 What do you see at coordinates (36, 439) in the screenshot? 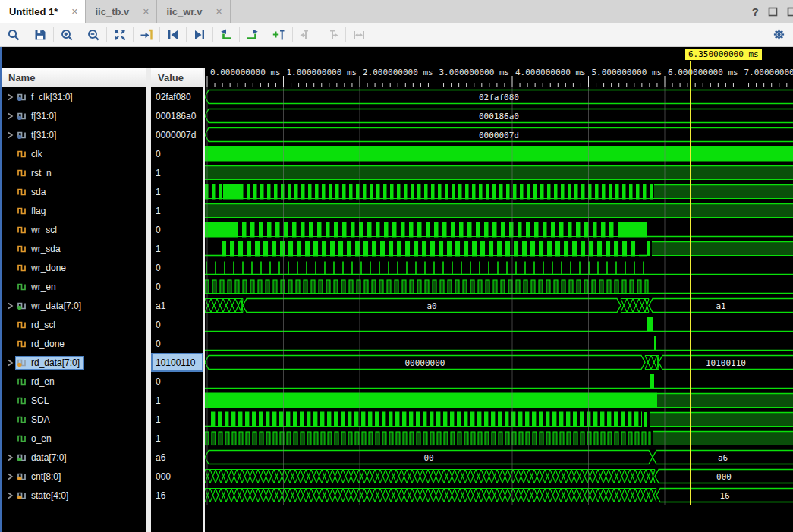
I see `signal-name-cell: o_en` at bounding box center [36, 439].